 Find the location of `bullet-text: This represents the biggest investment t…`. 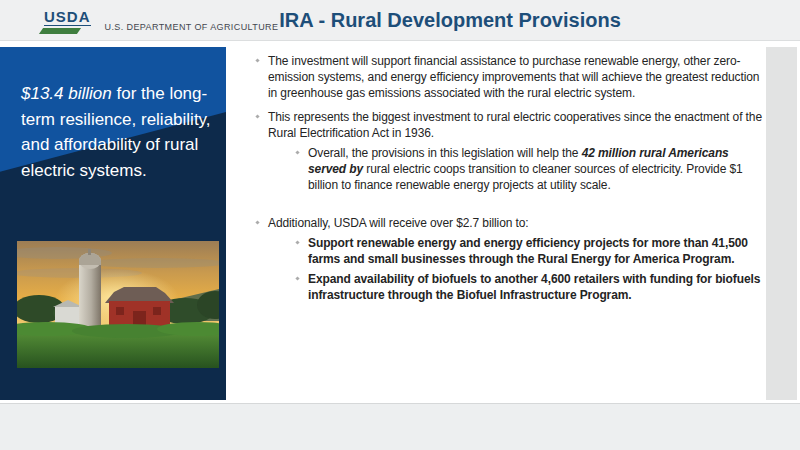

bullet-text: This represents the biggest investment t… is located at coordinates (515, 125).